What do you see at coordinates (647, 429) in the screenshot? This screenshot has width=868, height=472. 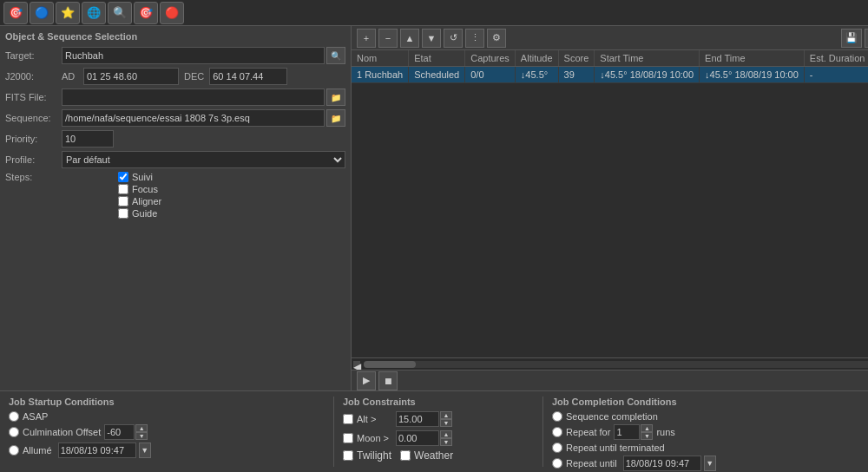 I see `repeat-for-up: ▲` at bounding box center [647, 429].